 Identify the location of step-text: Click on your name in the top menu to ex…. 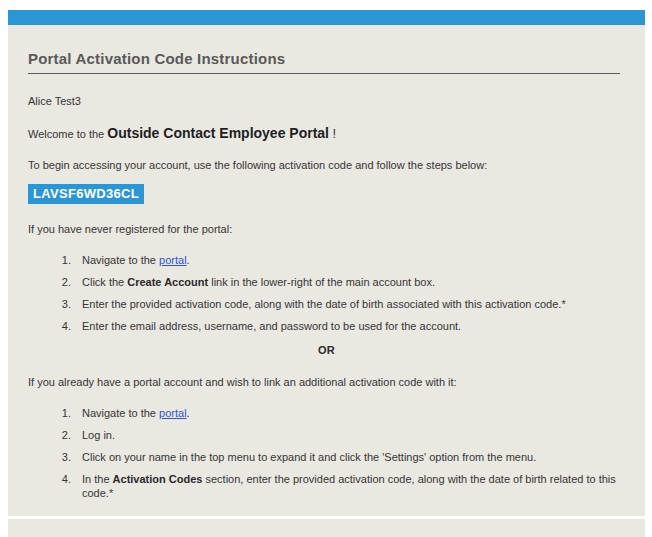
(309, 457).